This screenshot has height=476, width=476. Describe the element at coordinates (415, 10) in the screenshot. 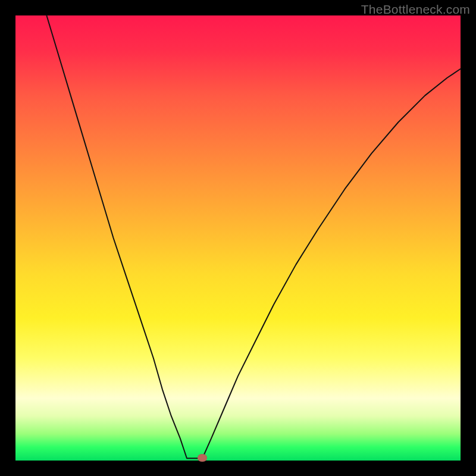

I see `watermark-text: TheBottleneck.com` at that location.